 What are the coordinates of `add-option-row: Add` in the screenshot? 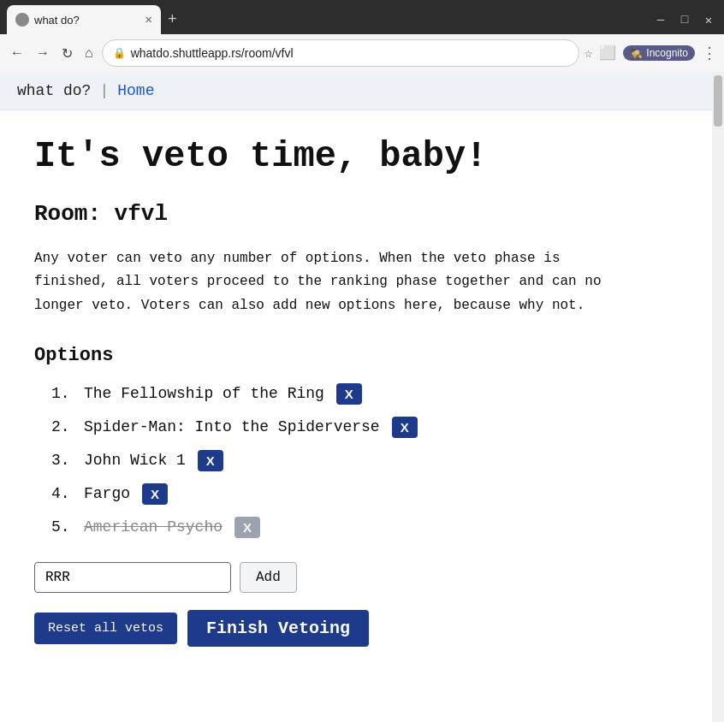 It's located at (351, 577).